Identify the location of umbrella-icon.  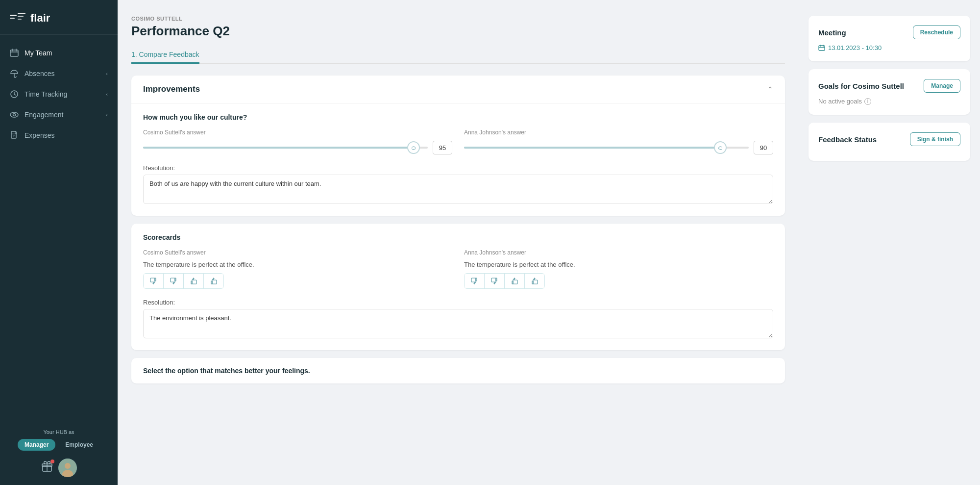
(14, 74).